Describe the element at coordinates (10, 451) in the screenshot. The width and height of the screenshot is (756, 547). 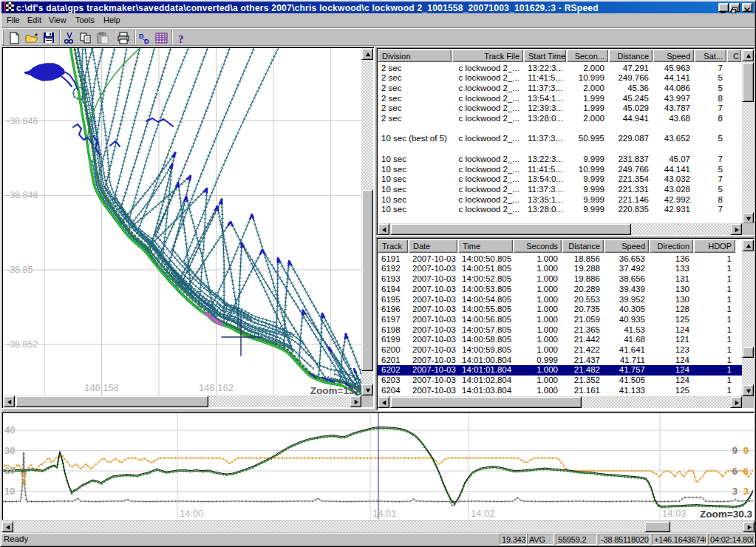
I see `svg-text: 30` at that location.